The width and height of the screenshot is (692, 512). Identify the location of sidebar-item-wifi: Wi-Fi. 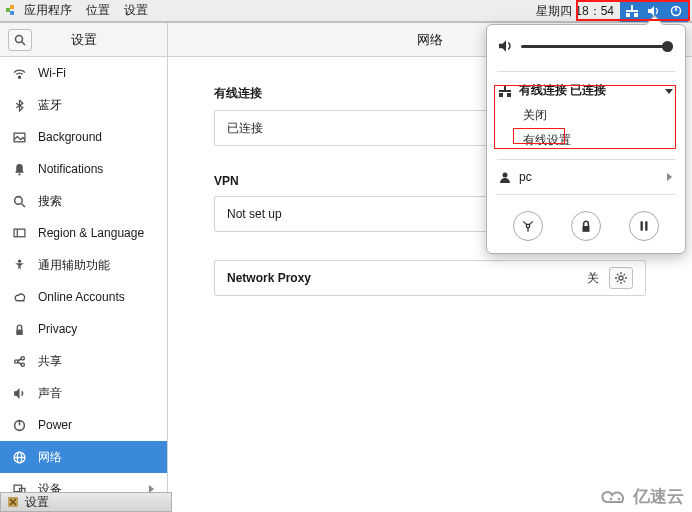
(84, 73).